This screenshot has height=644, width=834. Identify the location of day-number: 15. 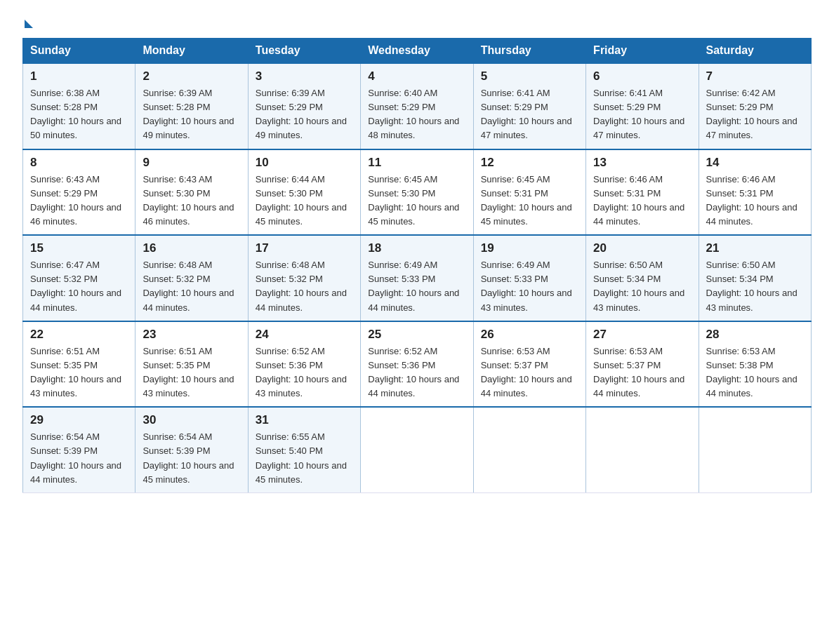
(79, 248).